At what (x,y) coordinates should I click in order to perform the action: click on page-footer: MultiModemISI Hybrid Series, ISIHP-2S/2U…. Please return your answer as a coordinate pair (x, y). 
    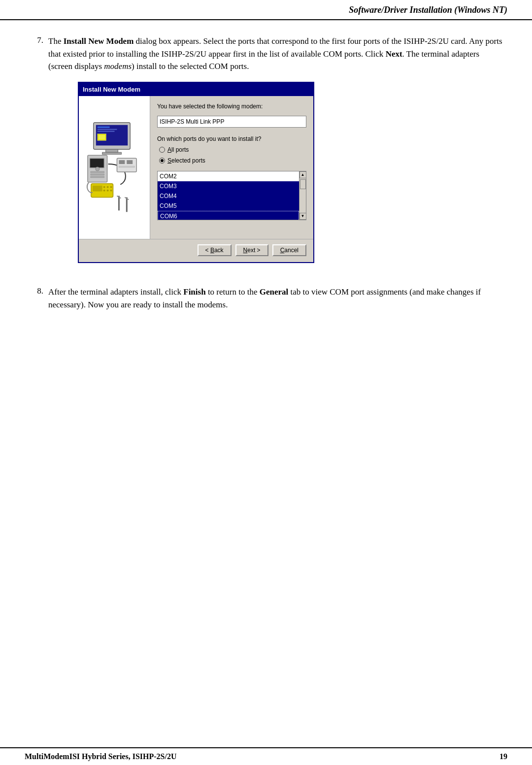
    Looking at the image, I should click on (266, 756).